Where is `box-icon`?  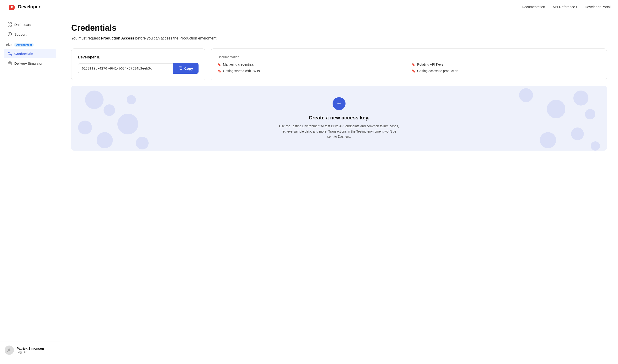 box-icon is located at coordinates (10, 63).